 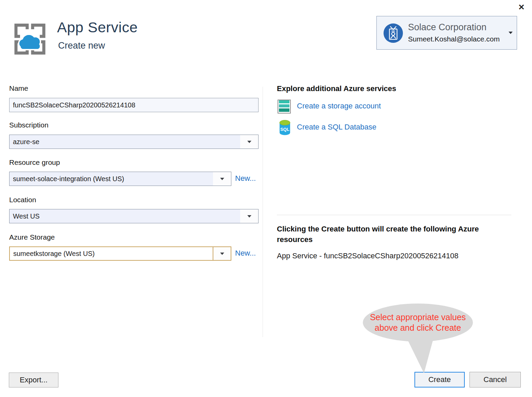 What do you see at coordinates (389, 234) in the screenshot?
I see `summary-heading: Clicking the Create button will create t…` at bounding box center [389, 234].